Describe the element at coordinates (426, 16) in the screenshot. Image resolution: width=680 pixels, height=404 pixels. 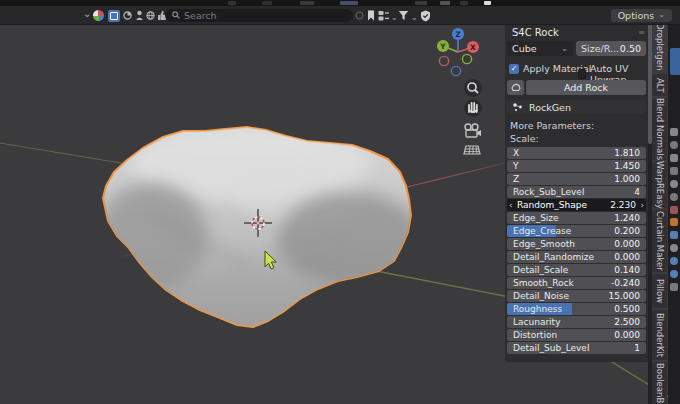
I see `shield-check-icon` at that location.